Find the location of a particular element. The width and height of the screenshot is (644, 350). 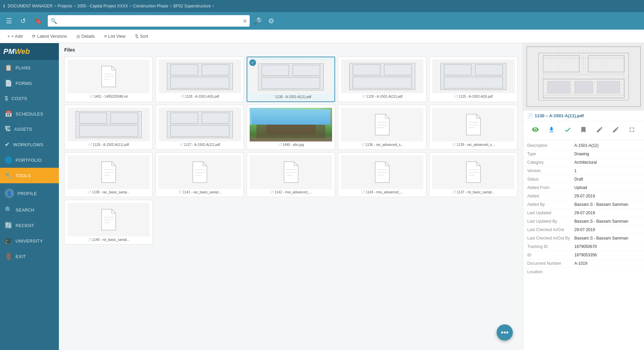

thumb-svg is located at coordinates (200, 76).